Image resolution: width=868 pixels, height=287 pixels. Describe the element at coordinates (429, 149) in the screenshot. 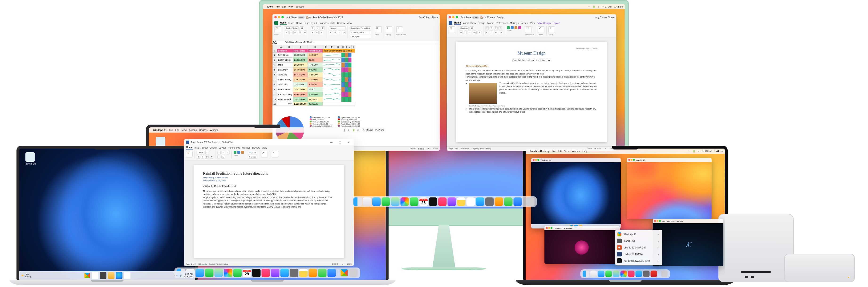

I see `zoom-slider: ─●─` at that location.